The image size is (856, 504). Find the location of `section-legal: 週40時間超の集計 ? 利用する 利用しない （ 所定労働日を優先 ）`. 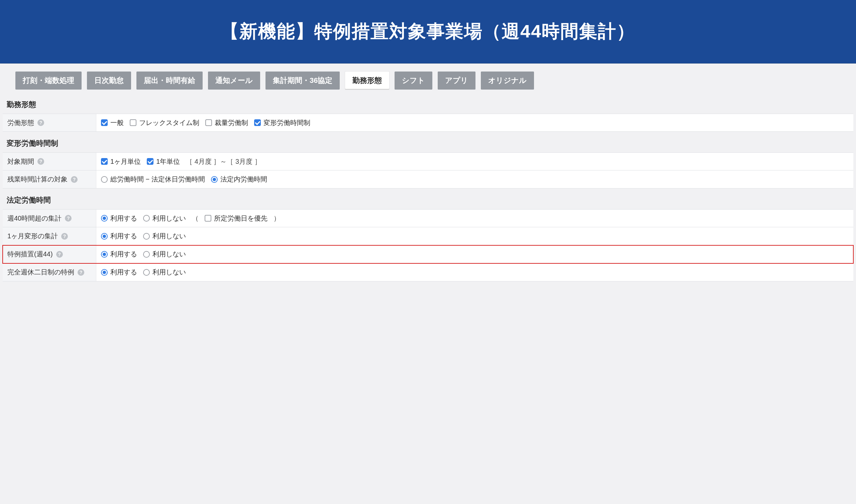

section-legal: 週40時間超の集計 ? 利用する 利用しない （ 所定労働日を優先 ） is located at coordinates (428, 245).